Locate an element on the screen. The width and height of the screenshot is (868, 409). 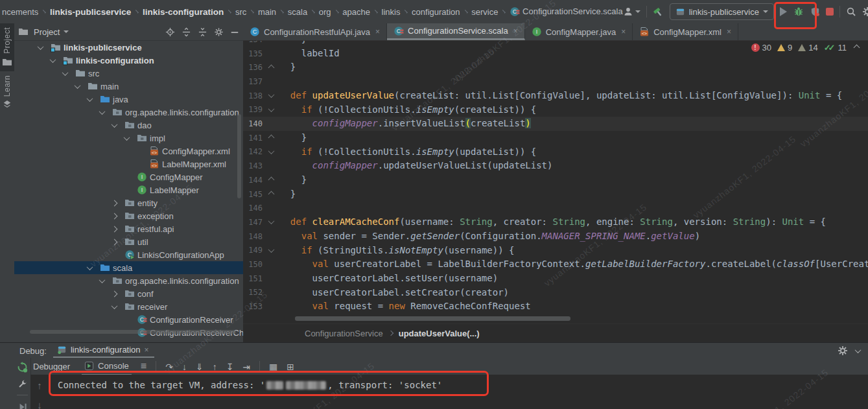
drop-frame-button: ↧ is located at coordinates (230, 366).